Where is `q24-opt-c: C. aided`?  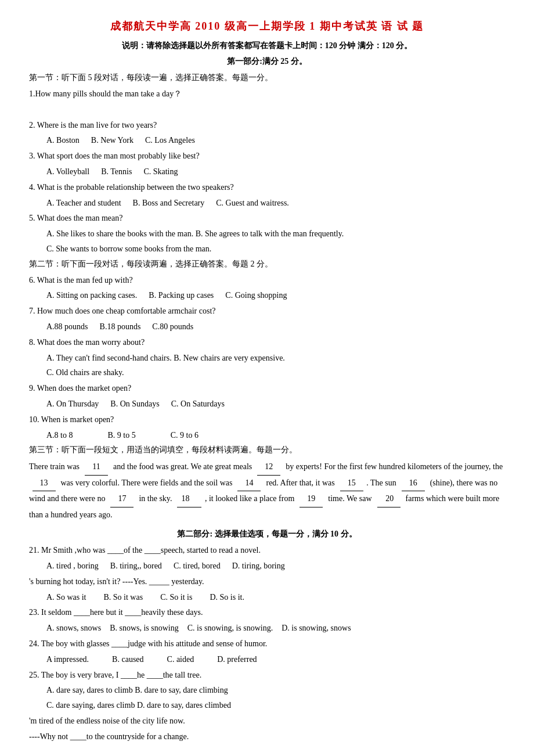
q24-opt-c: C. aided is located at coordinates (181, 660).